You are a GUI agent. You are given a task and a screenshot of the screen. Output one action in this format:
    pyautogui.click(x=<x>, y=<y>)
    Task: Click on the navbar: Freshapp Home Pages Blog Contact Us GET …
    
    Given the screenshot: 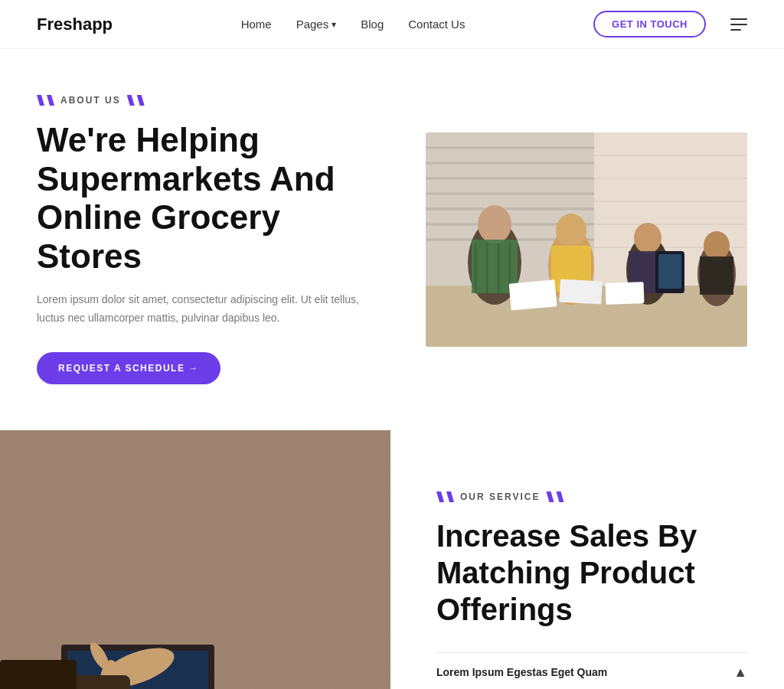 What is the action you would take?
    pyautogui.click(x=392, y=24)
    